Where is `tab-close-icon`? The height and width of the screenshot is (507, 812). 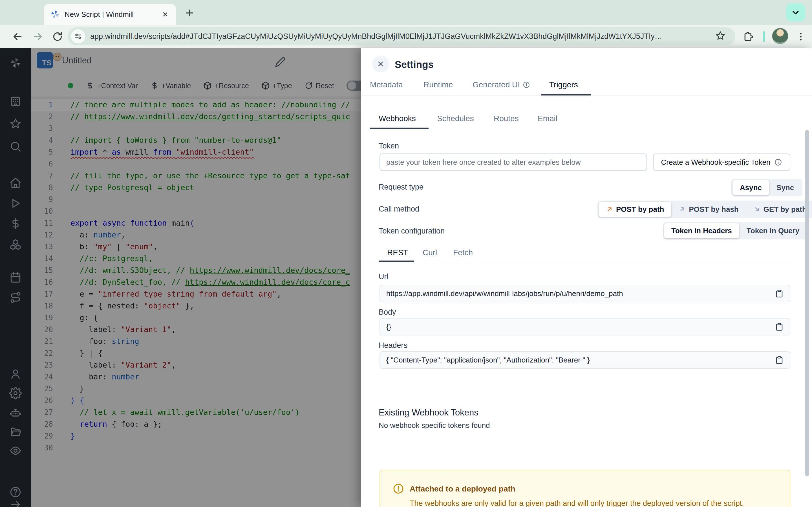 tab-close-icon is located at coordinates (165, 14).